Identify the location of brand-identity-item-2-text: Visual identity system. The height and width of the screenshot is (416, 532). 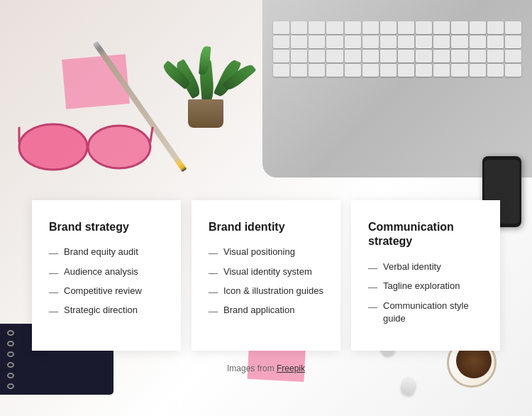
(268, 272).